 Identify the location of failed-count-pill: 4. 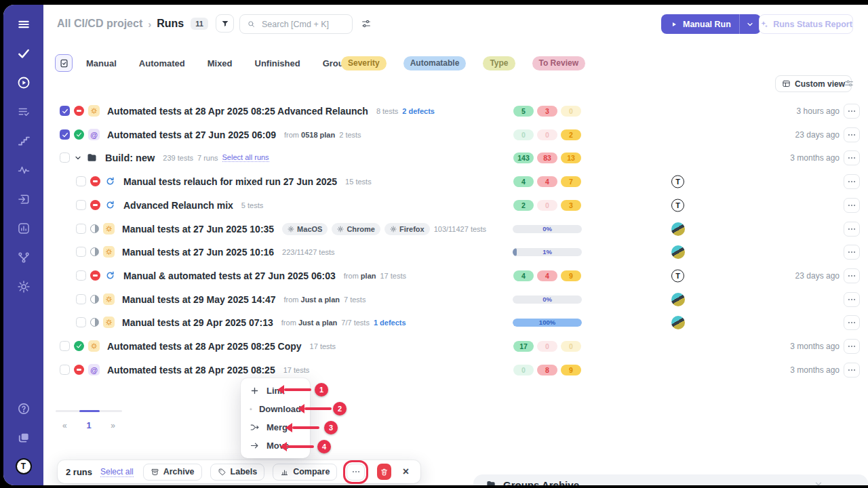
(547, 182).